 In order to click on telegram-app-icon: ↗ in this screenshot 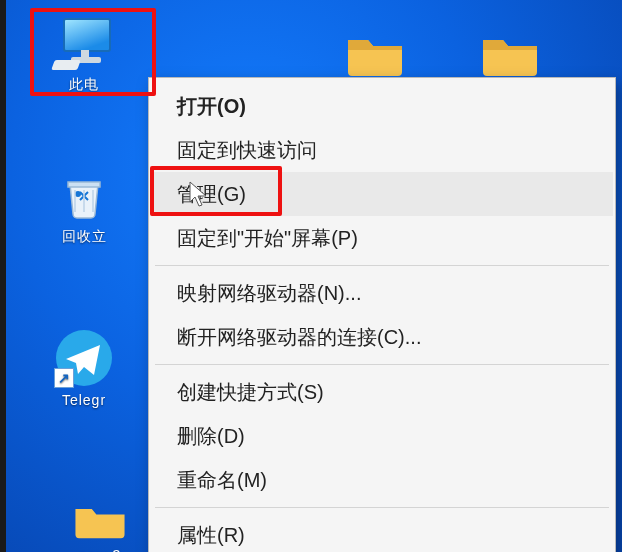, I will do `click(84, 358)`.